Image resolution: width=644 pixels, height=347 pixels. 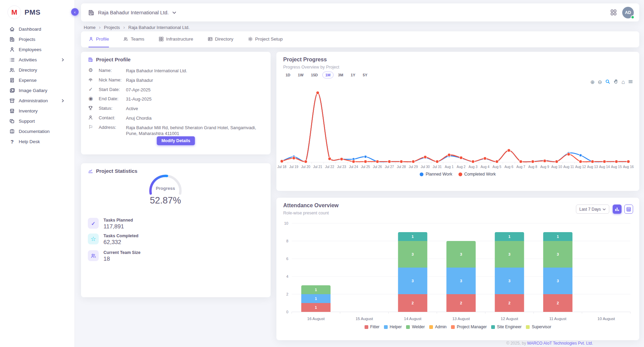 What do you see at coordinates (623, 82) in the screenshot?
I see `home-reset-icon: ⌂` at bounding box center [623, 82].